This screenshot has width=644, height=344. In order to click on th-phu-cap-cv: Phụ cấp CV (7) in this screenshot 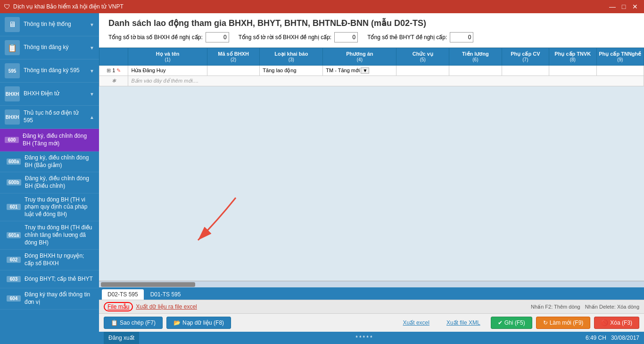, I will do `click(525, 57)`.